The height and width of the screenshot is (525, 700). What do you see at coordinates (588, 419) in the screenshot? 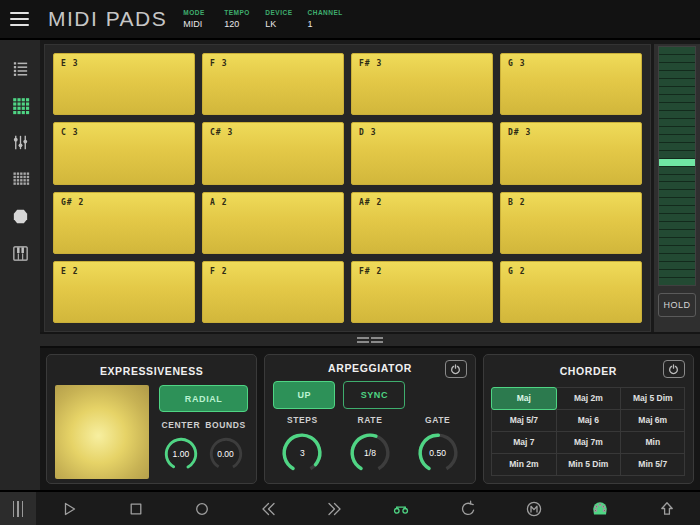
I see `chorder-panel: CHORDER Maj Maj 2m Maj 5 Dim` at bounding box center [588, 419].